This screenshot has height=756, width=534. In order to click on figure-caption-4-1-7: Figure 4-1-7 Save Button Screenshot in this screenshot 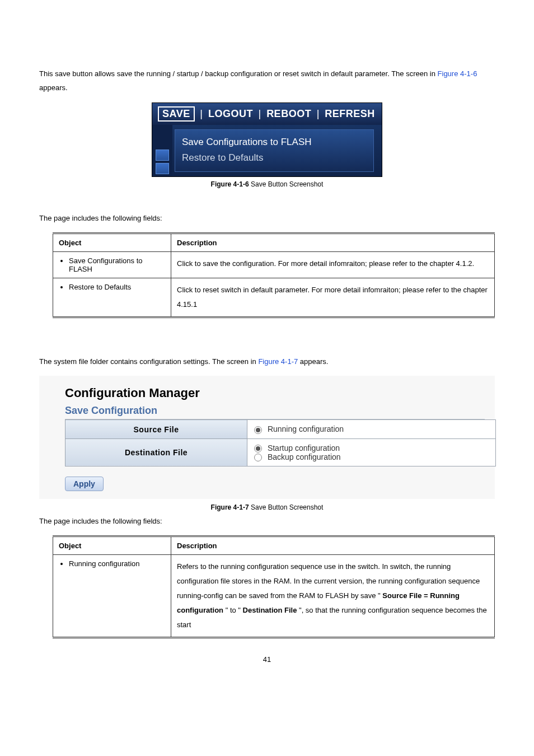, I will do `click(267, 507)`.